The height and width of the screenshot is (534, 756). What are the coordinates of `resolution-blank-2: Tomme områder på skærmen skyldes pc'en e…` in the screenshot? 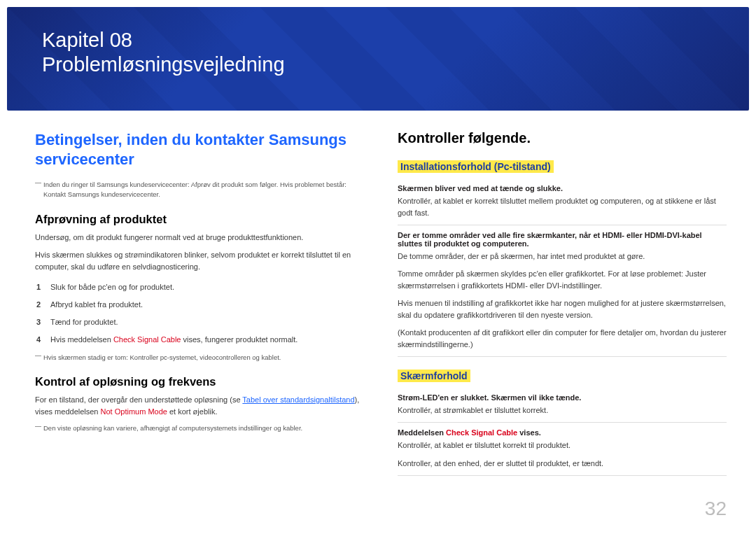 It's located at (562, 280).